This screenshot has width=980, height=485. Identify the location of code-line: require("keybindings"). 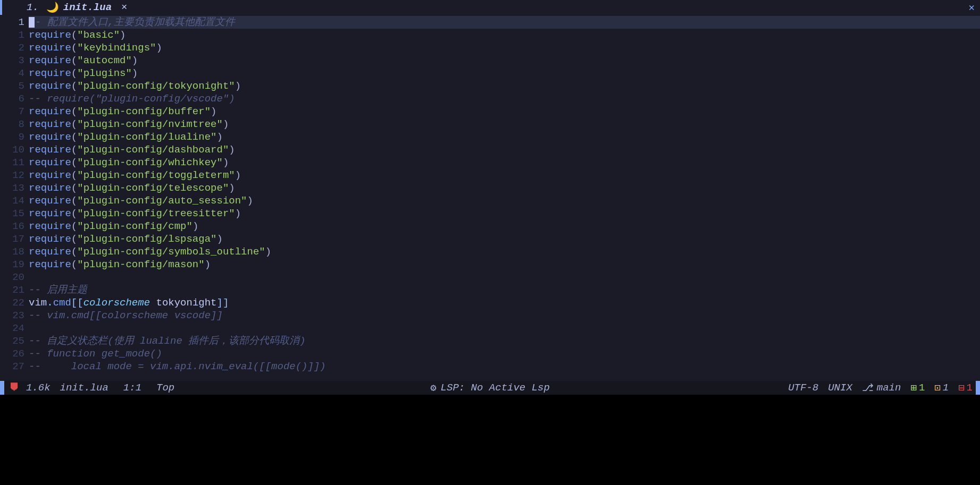
(504, 48).